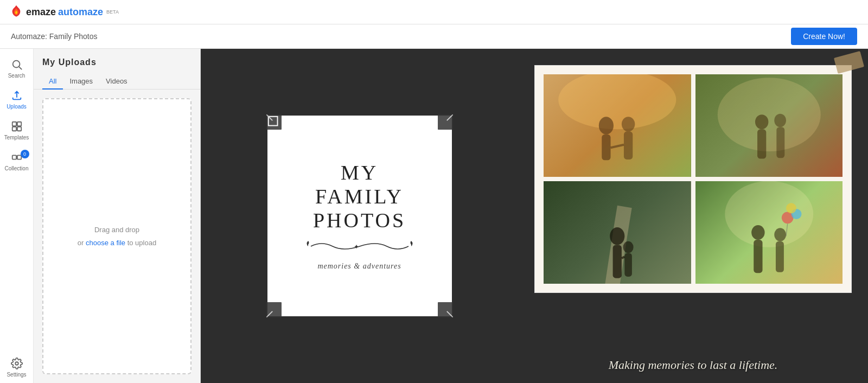  I want to click on corner-br-icon, so click(445, 310).